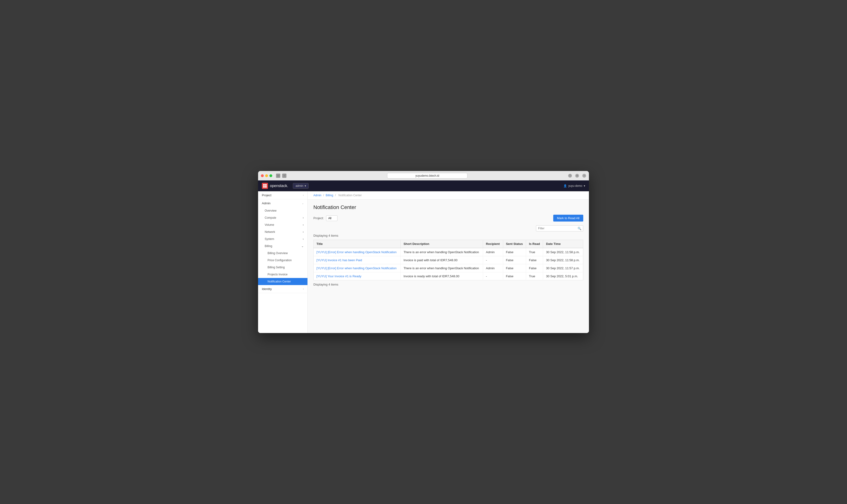  Describe the element at coordinates (283, 203) in the screenshot. I see `sidebar-item-admin: Admin ⌄` at that location.